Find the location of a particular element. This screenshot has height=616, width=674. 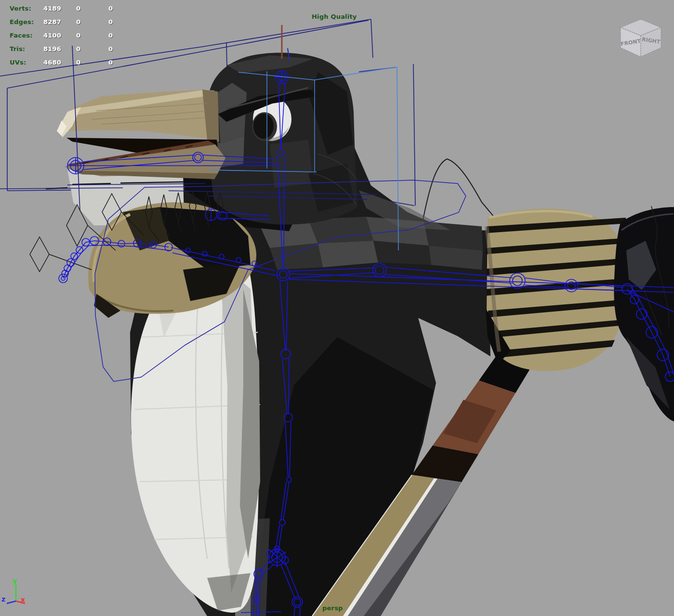

axis-gizmo: y z x is located at coordinates (22, 596).